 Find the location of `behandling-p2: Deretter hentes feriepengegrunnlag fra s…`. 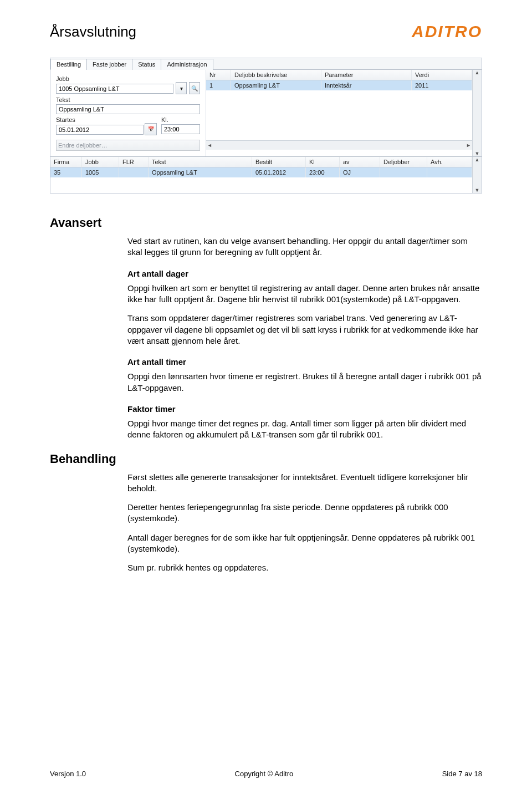

behandling-p2: Deretter hentes feriepengegrunnlag fra s… is located at coordinates (305, 513).